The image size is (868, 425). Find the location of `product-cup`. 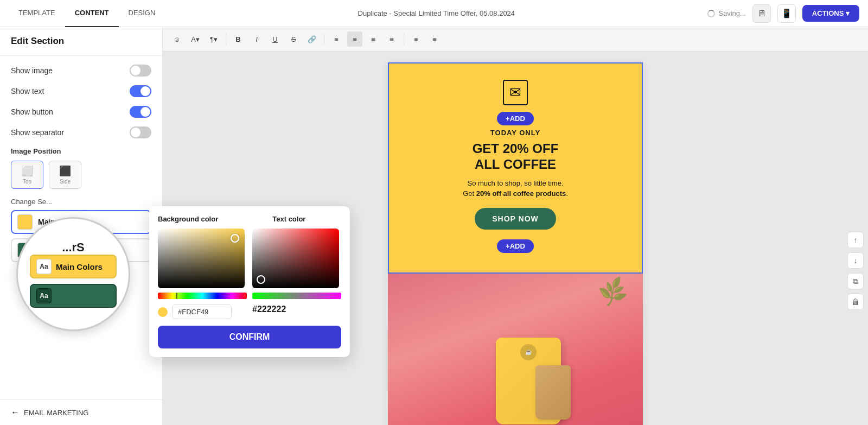

product-cup is located at coordinates (553, 392).